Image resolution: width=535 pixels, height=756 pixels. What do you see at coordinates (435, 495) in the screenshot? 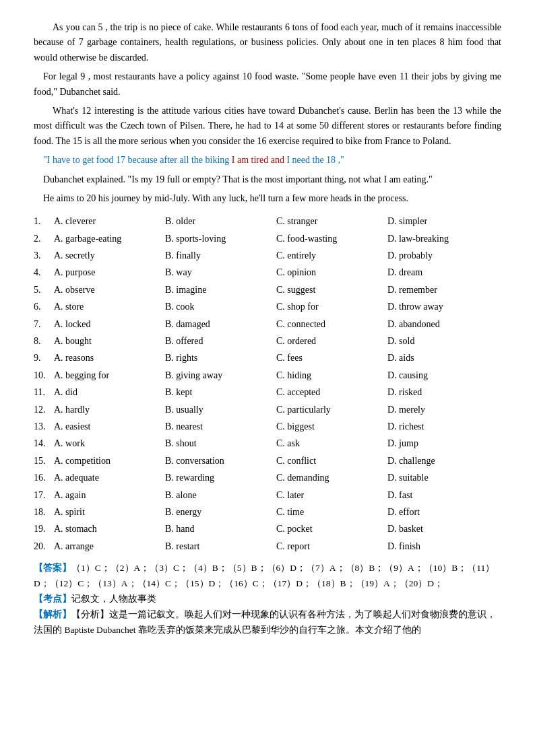
I see `option-17d: D. fast` at bounding box center [435, 495].